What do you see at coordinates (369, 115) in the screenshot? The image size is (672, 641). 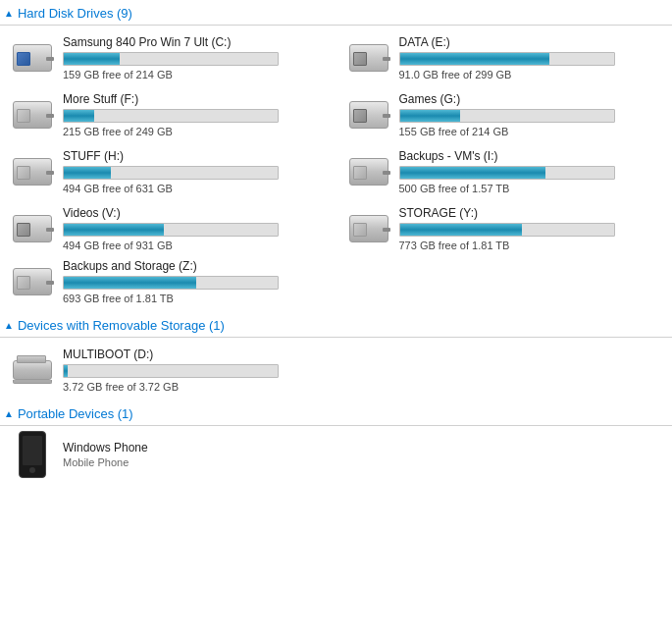 I see `drive-icon-g` at bounding box center [369, 115].